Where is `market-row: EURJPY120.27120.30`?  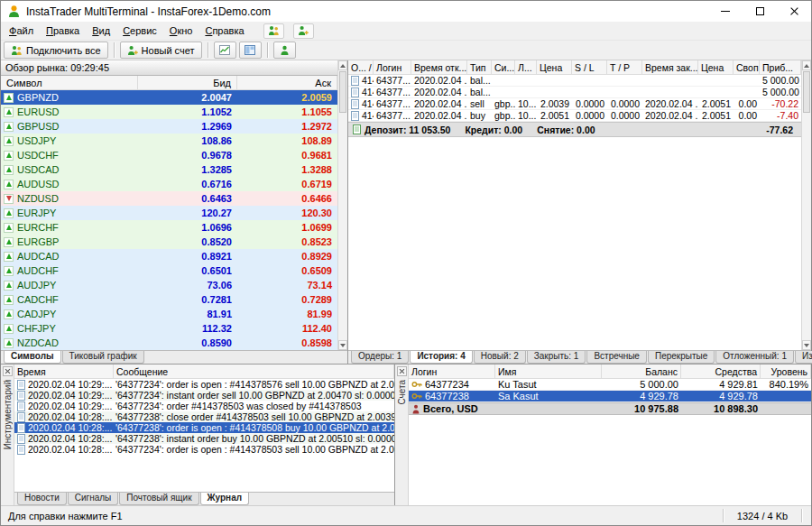
market-row: EURJPY120.27120.30 is located at coordinates (170, 213).